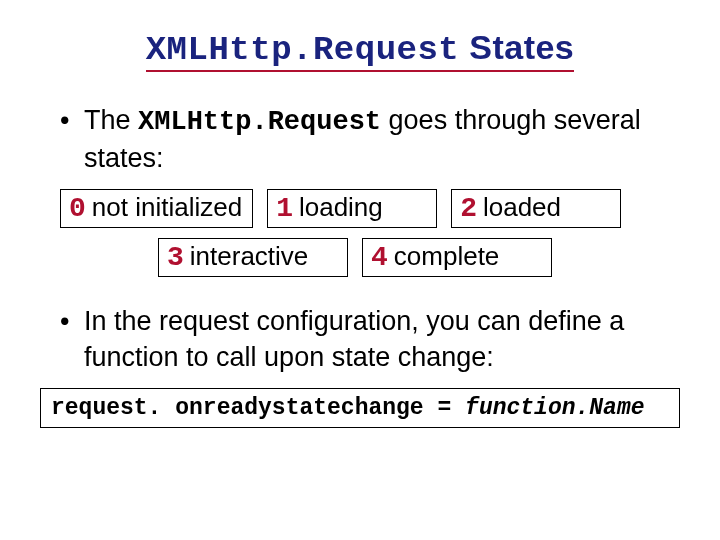 This screenshot has width=720, height=540. I want to click on state-label: loading, so click(341, 208).